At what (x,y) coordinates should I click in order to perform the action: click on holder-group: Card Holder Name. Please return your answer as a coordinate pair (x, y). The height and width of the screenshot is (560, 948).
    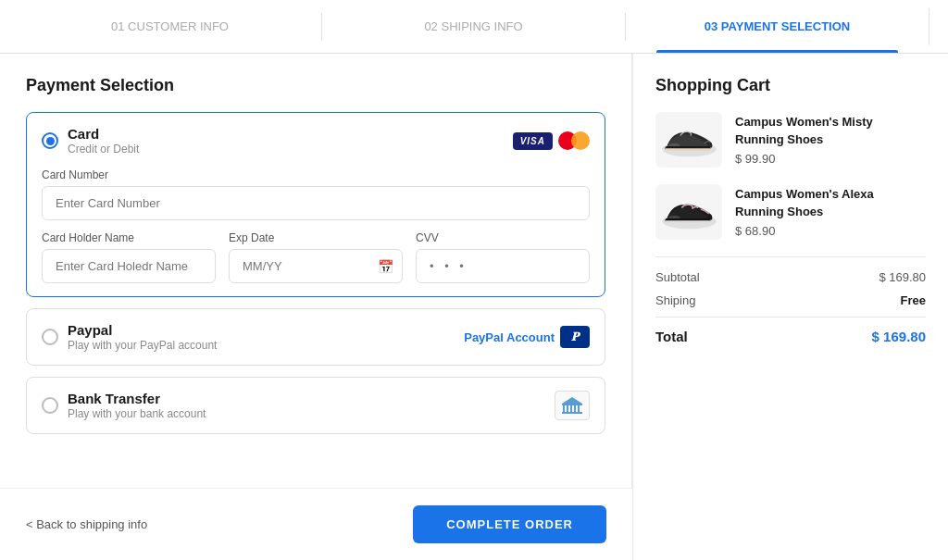
    Looking at the image, I should click on (129, 257).